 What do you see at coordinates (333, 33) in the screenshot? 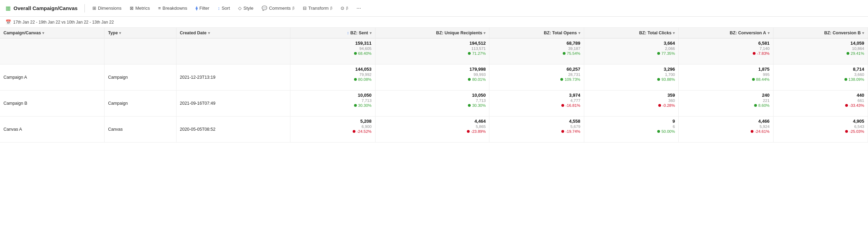
I see `col-header-bz-sent: ↕ BZ: Sent ▾` at bounding box center [333, 33].